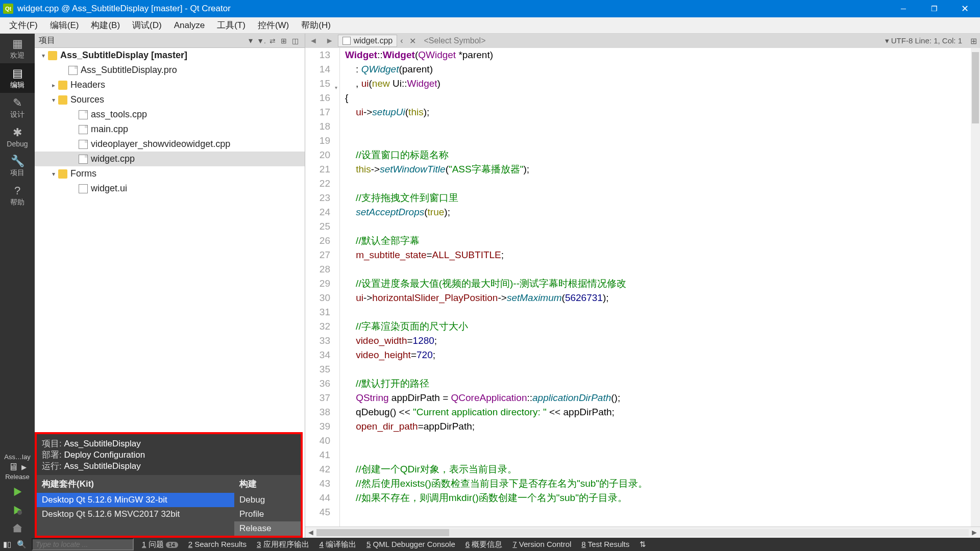  I want to click on mode-debug: ✱Debug, so click(17, 137).